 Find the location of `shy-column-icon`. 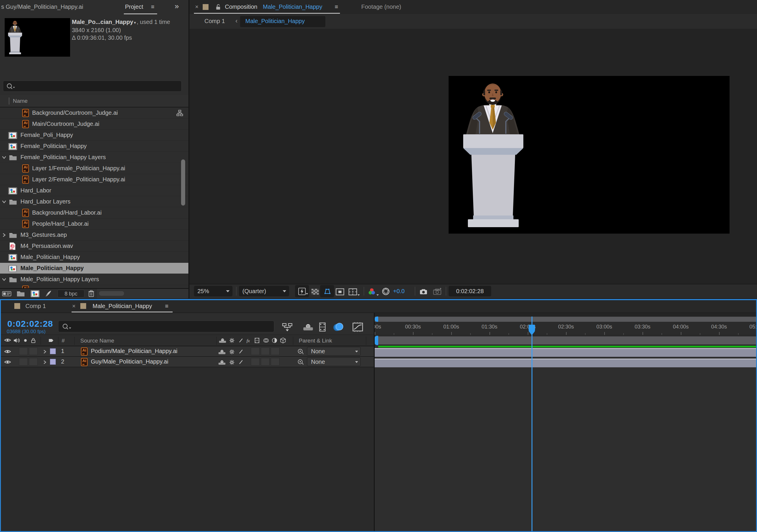

shy-column-icon is located at coordinates (222, 340).